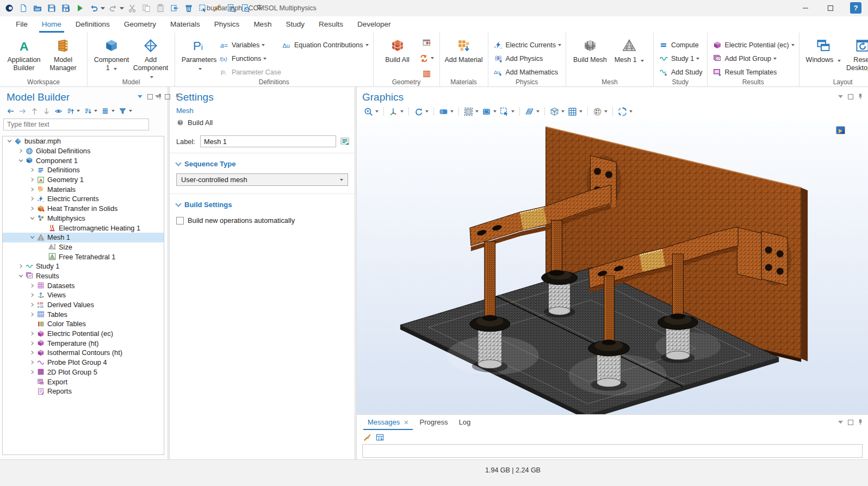 The height and width of the screenshot is (486, 868). I want to click on image-snapshot-button, so click(489, 112).